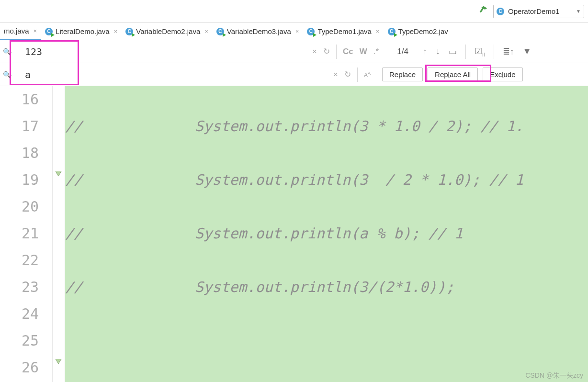  I want to click on replace-row: 🔍 ▾ × ↻ AA Replace Replace All Exclude, so click(294, 75).